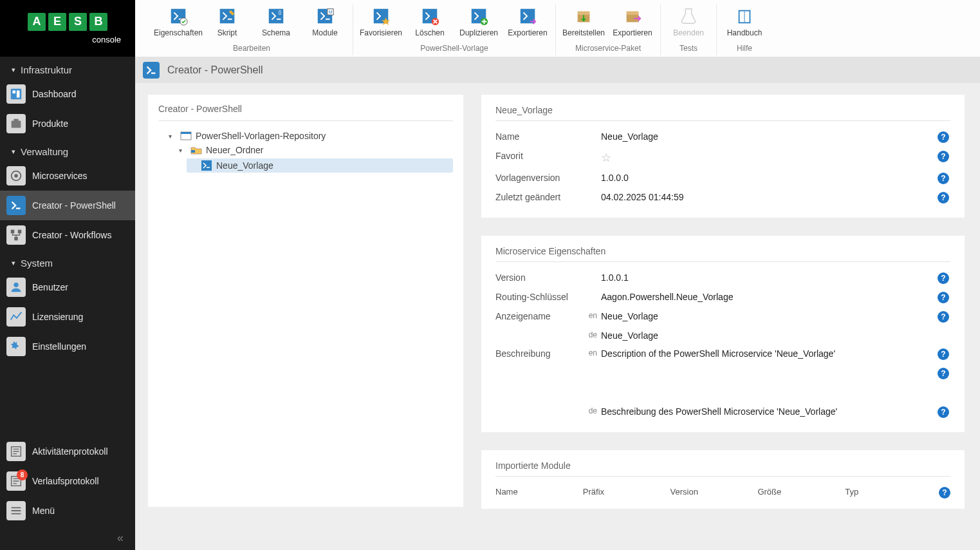 This screenshot has height=550, width=980. I want to click on ribbon-btn-label: Handbuch, so click(745, 33).